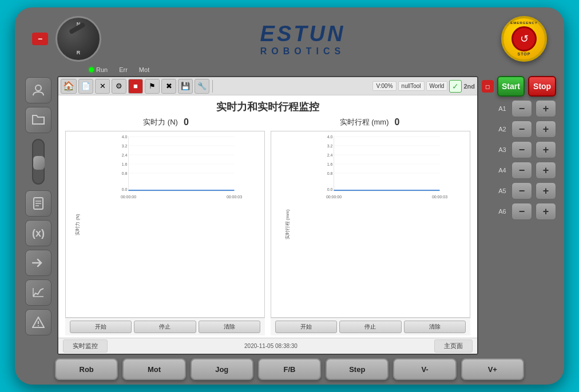  I want to click on chart2-start-btn: 开始, so click(306, 327).